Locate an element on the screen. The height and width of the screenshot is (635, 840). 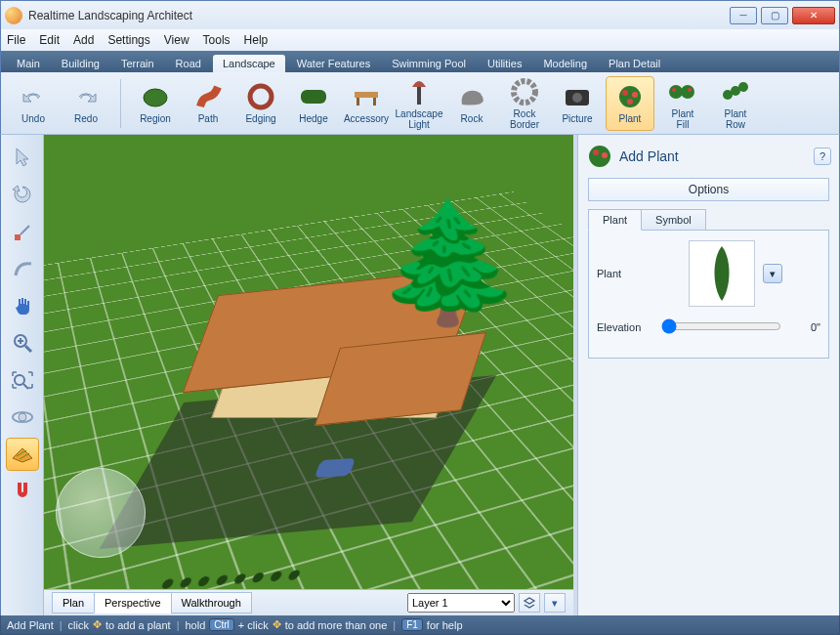
title-bar: Realtime Landscaping Architect ─ ▢ ✕ is located at coordinates (420, 15).